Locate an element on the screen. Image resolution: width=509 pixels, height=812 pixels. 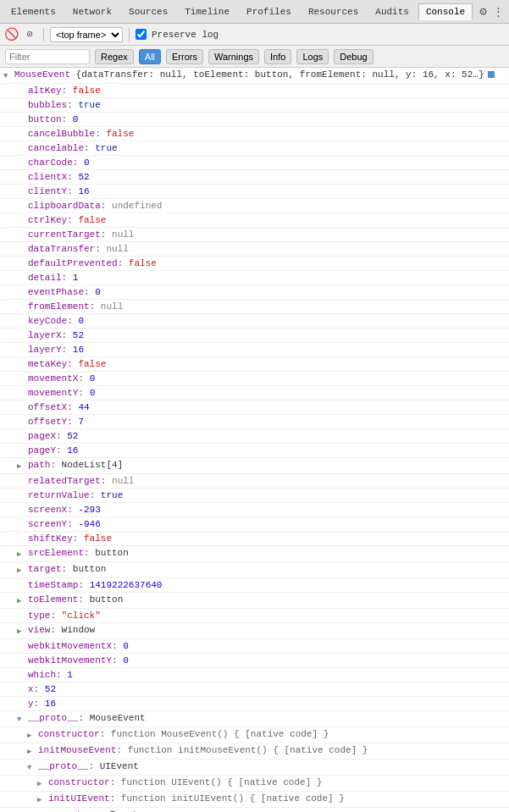
console-line: defaultPrevented: false is located at coordinates (254, 264).